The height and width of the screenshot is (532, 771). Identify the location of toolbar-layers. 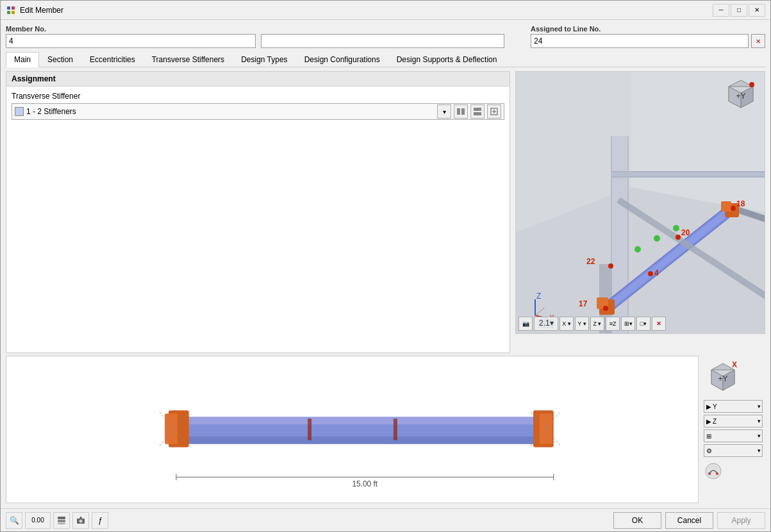
(62, 520).